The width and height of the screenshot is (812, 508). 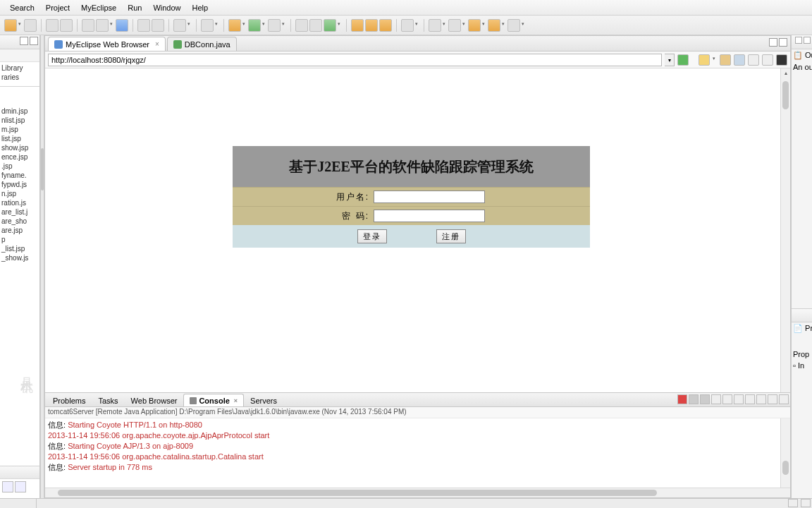 What do you see at coordinates (20, 148) in the screenshot?
I see `tree-file-item: show.jsp` at bounding box center [20, 148].